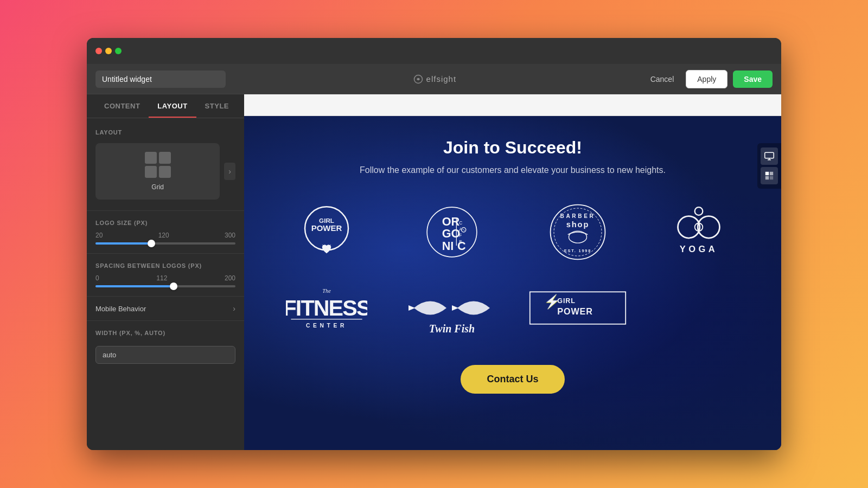 The width and height of the screenshot is (868, 488). Describe the element at coordinates (578, 232) in the screenshot. I see `barber-svg: BARBER shop EST. 1998` at that location.